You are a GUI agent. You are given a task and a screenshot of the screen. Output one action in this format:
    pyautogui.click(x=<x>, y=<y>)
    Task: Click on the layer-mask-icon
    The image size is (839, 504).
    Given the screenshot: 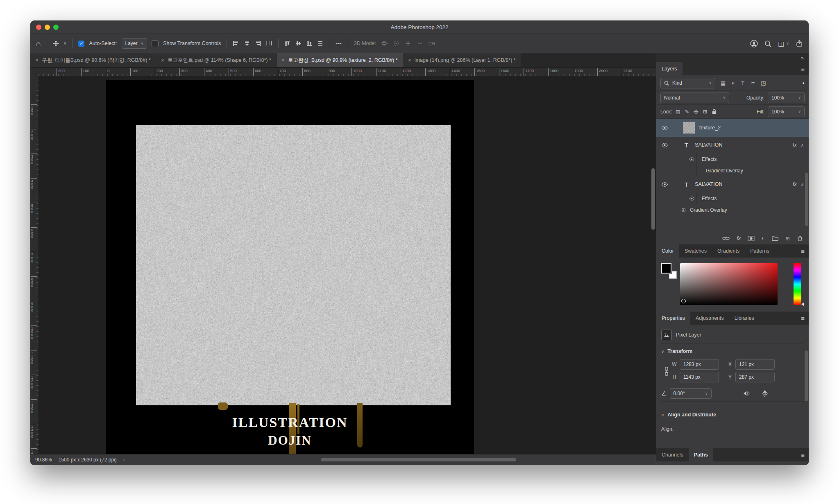 What is the action you would take?
    pyautogui.click(x=751, y=238)
    